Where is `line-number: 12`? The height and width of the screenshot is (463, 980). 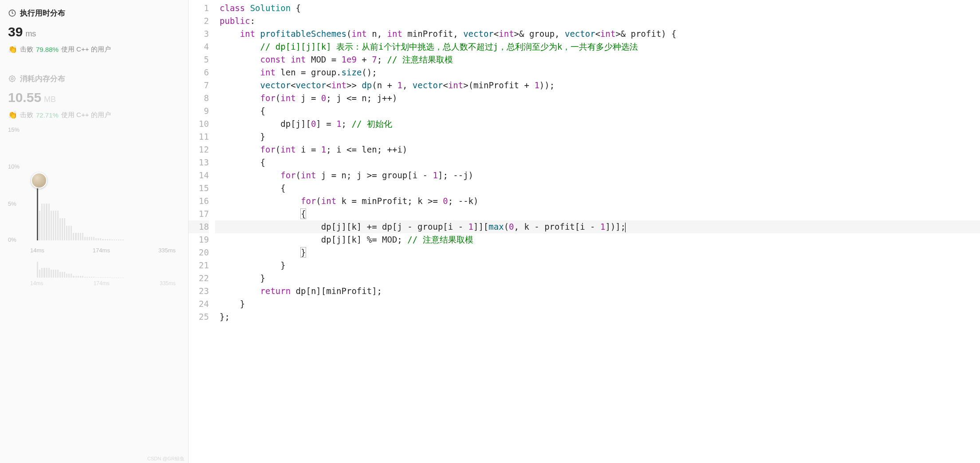 line-number: 12 is located at coordinates (199, 150).